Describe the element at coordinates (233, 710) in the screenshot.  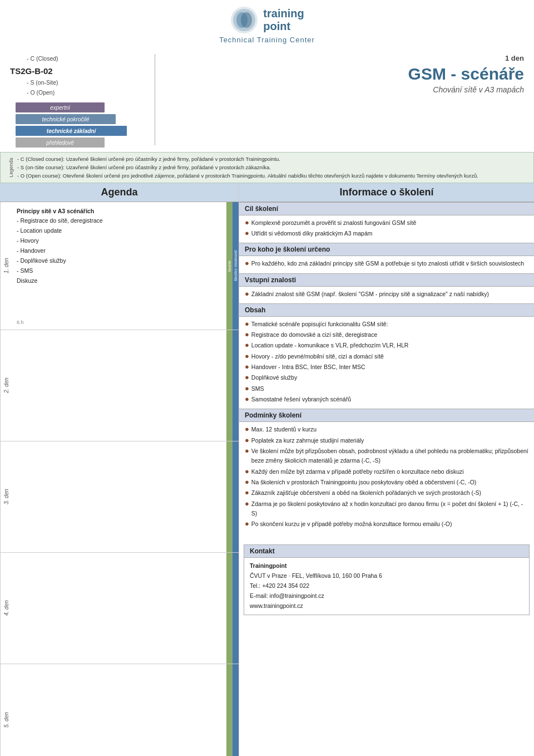
I see `day5-right-bars` at that location.